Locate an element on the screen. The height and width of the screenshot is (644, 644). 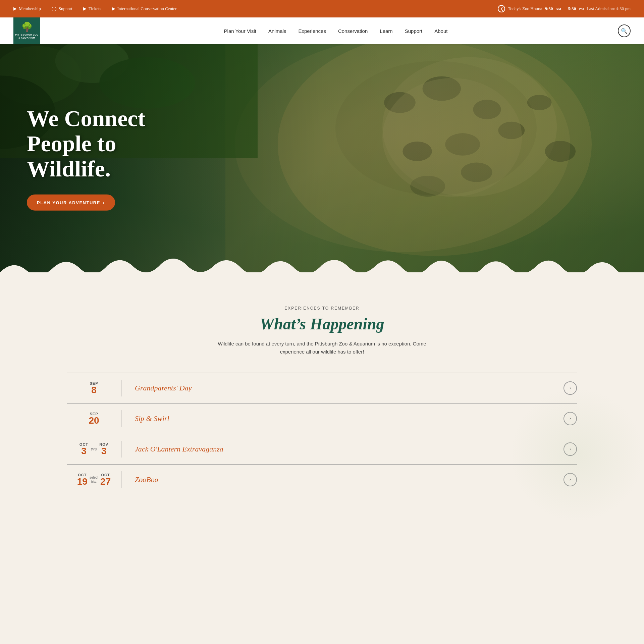
hours-label: Today's Zoo Hours: is located at coordinates (525, 9).